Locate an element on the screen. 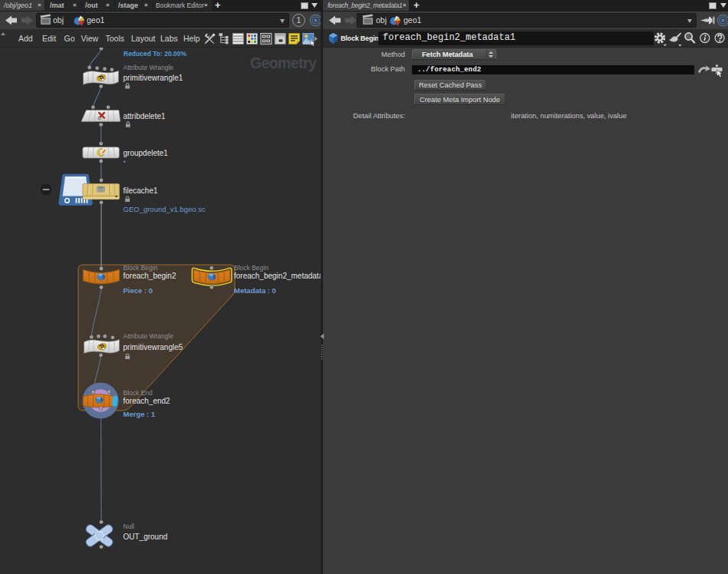 The width and height of the screenshot is (728, 574). svg-text: Merge : 1 is located at coordinates (140, 414).